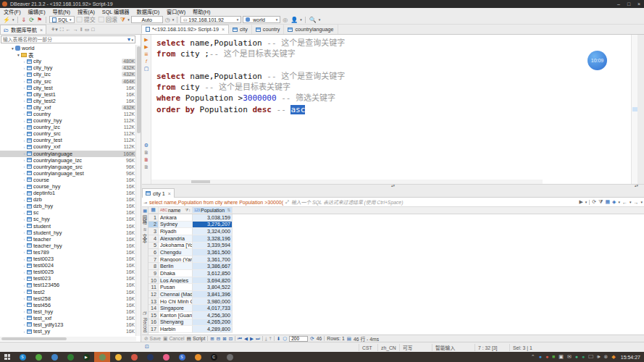 The width and height of the screenshot is (644, 362). What do you see at coordinates (561, 357) in the screenshot?
I see `tray-white-icon: ▣` at bounding box center [561, 357].